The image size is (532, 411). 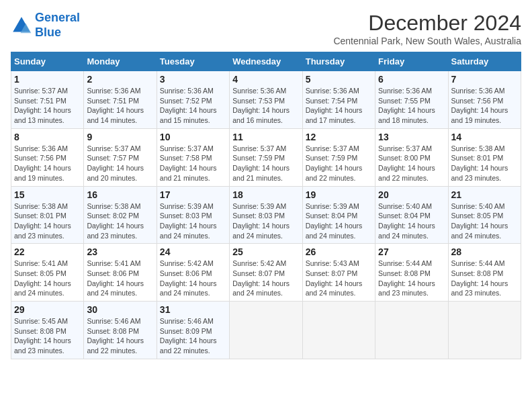 What do you see at coordinates (266, 62) in the screenshot?
I see `calendar-header-row: Sunday Monday Tuesday Wednesday Thursday…` at bounding box center [266, 62].